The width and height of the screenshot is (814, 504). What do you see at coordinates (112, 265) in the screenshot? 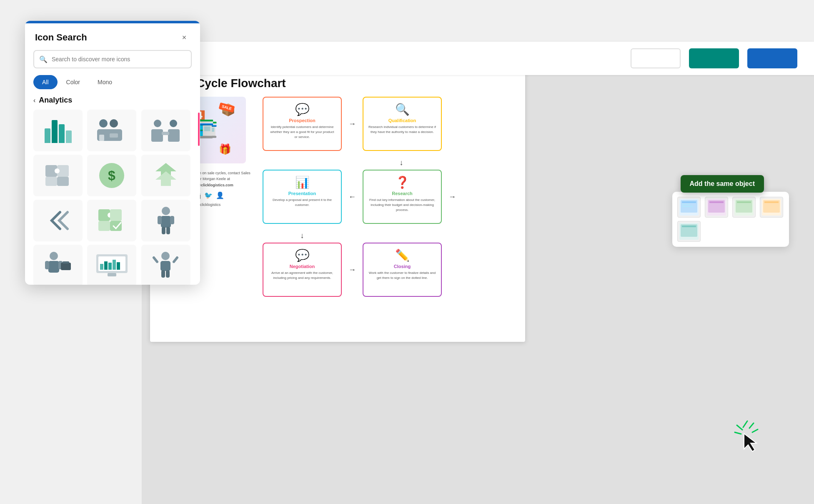
I see `icon-cell-analytics-screen` at bounding box center [112, 265].